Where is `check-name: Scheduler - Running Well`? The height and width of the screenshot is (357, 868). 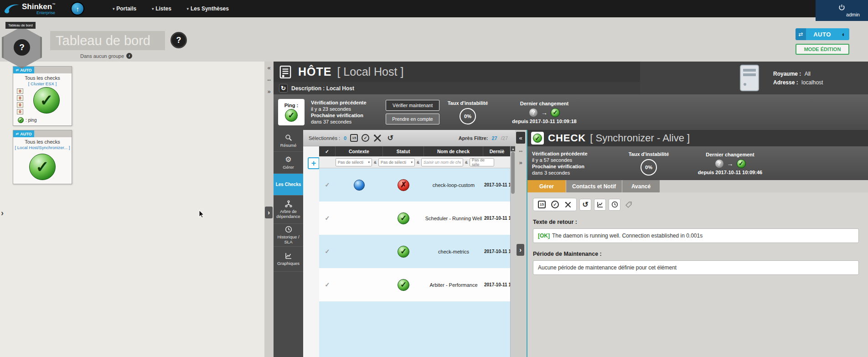 check-name: Scheduler - Running Well is located at coordinates (454, 218).